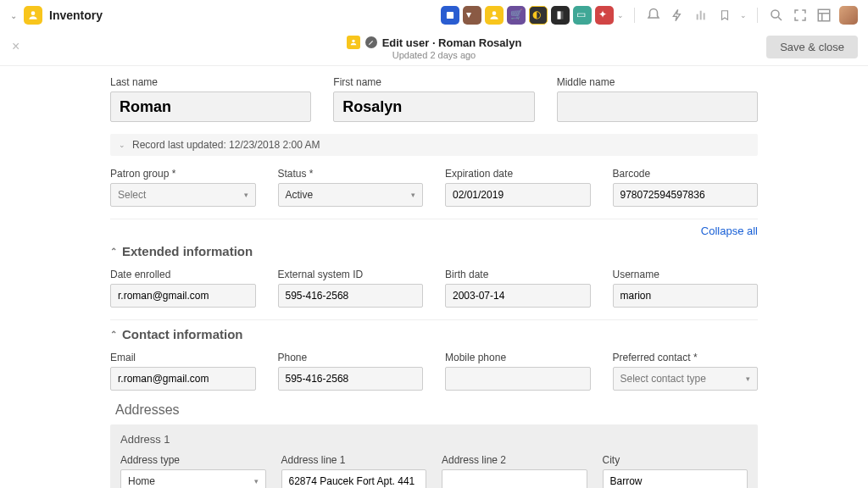 Image resolution: width=868 pixels, height=488 pixels. Describe the element at coordinates (354, 460) in the screenshot. I see `address-line1-label: Address line 1` at that location.